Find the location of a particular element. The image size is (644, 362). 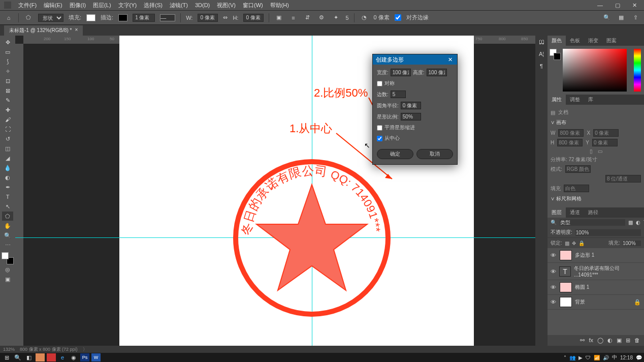

dlg-height-field is located at coordinates (437, 72).